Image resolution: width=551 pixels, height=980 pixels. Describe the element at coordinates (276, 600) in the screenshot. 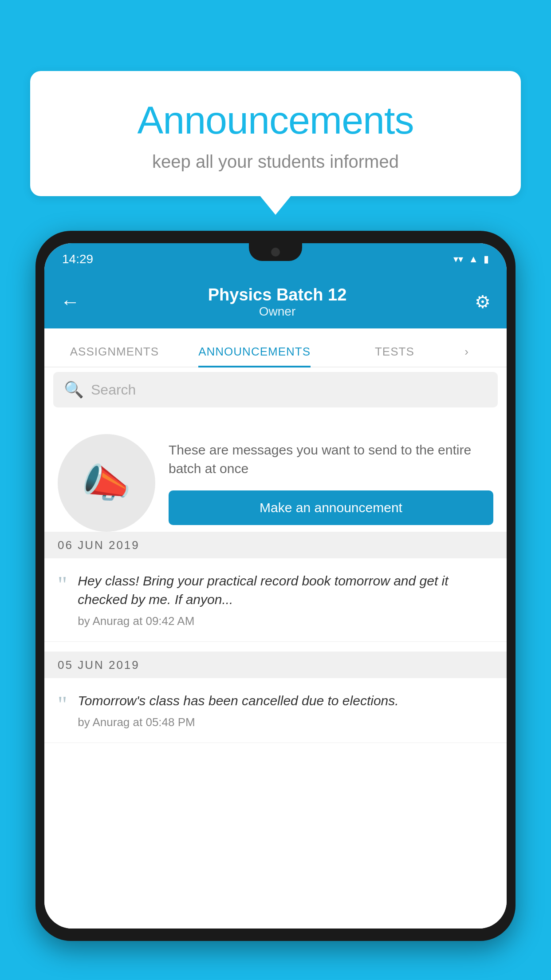

I see `announcement-item-1: " Hey class! Bring your practical record…` at that location.